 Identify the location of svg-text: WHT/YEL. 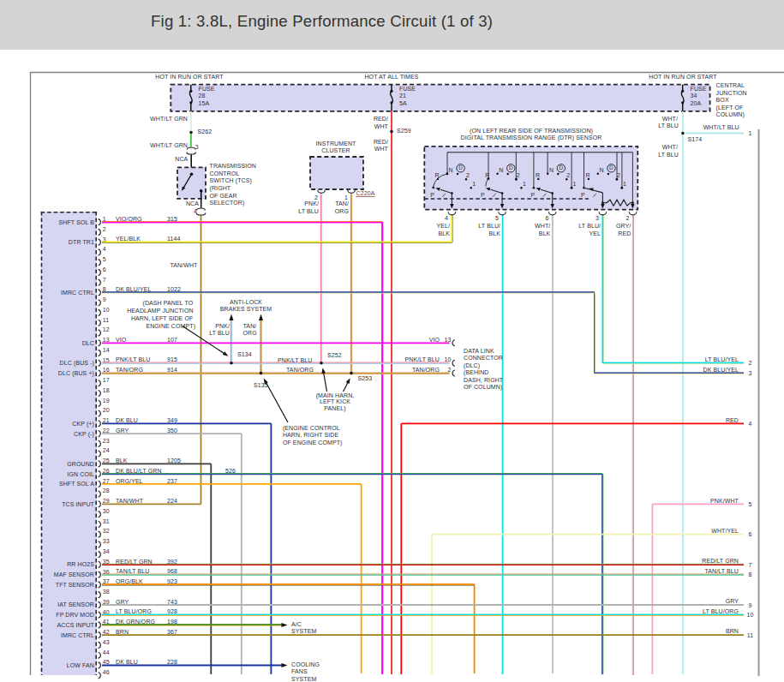
(725, 531).